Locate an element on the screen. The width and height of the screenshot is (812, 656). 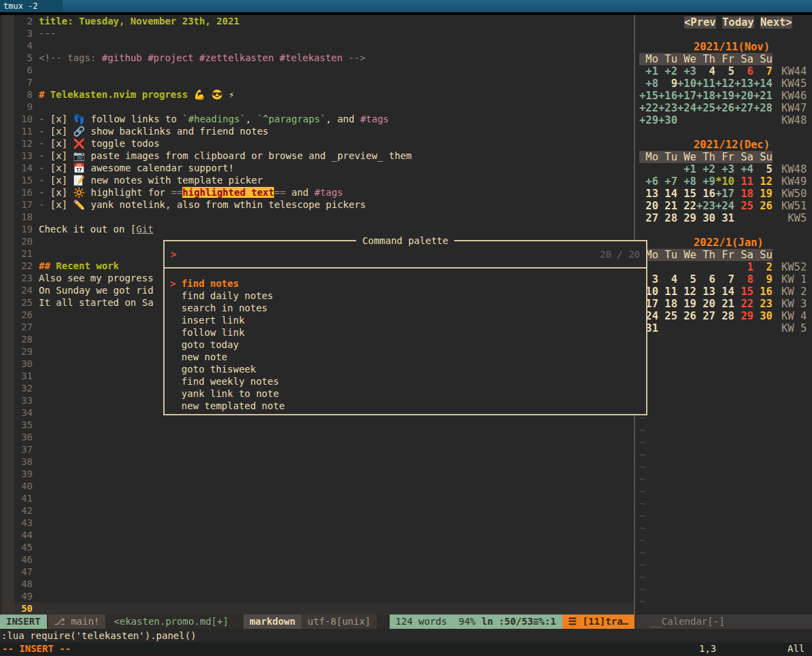
calendar-day: +28 is located at coordinates (763, 108).